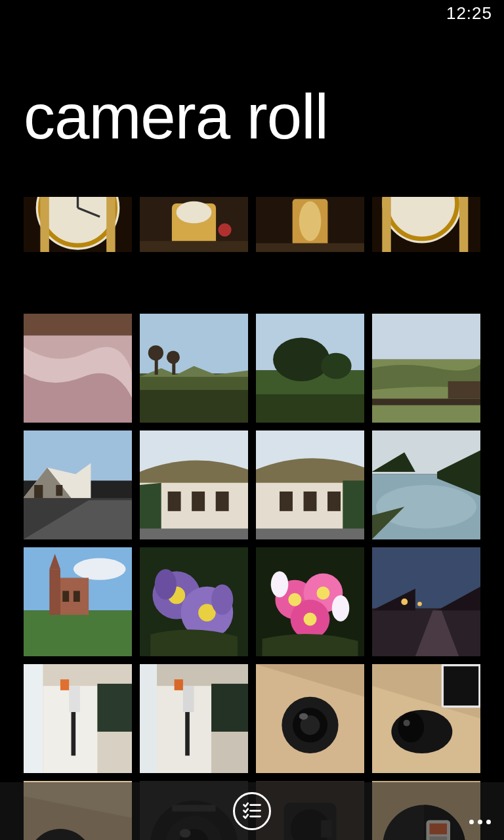 Image resolution: width=504 pixels, height=840 pixels. What do you see at coordinates (176, 117) in the screenshot?
I see `page-title: camera roll` at bounding box center [176, 117].